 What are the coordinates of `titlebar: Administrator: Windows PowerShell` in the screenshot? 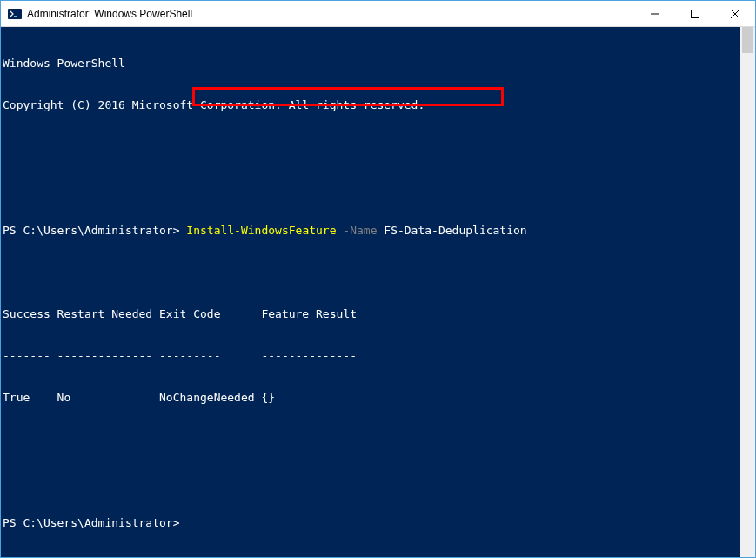 It's located at (378, 14).